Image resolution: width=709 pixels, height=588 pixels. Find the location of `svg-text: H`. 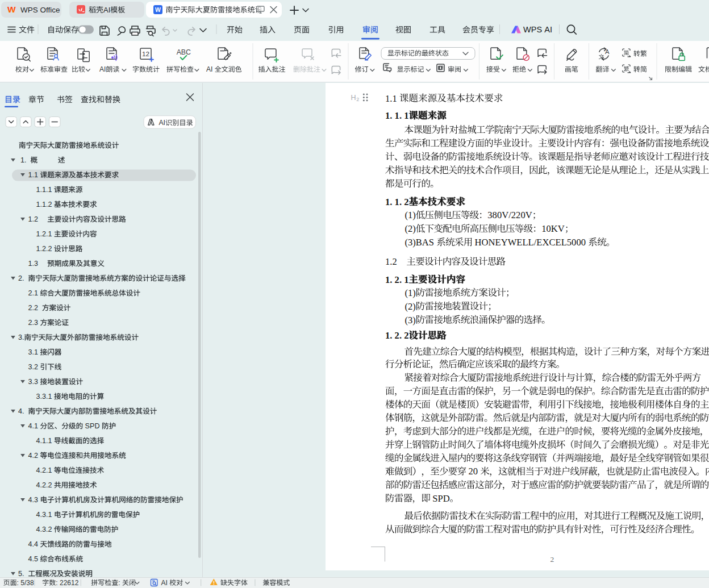

svg-text: H is located at coordinates (353, 98).